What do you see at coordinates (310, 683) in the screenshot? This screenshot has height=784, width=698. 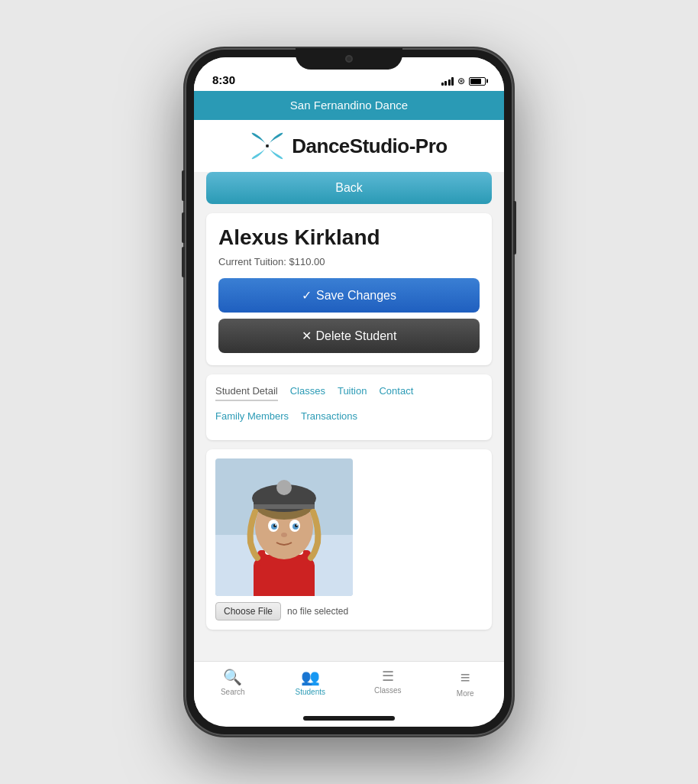 I see `nav-students: 👥 Students` at bounding box center [310, 683].